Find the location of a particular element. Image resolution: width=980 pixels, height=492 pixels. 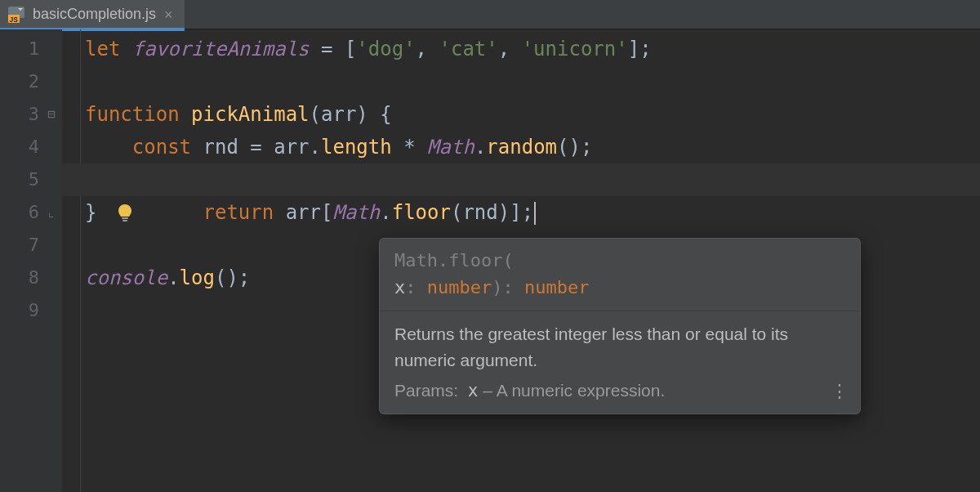

tab-filename: basicCompletion.js is located at coordinates (95, 15).